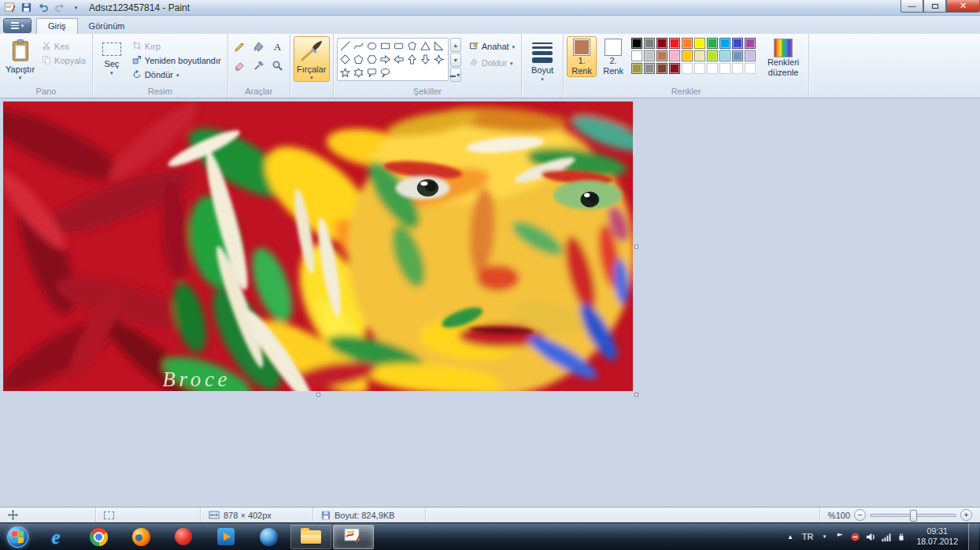  Describe the element at coordinates (20, 59) in the screenshot. I see `paste-button: Yapıştır ▾` at that location.